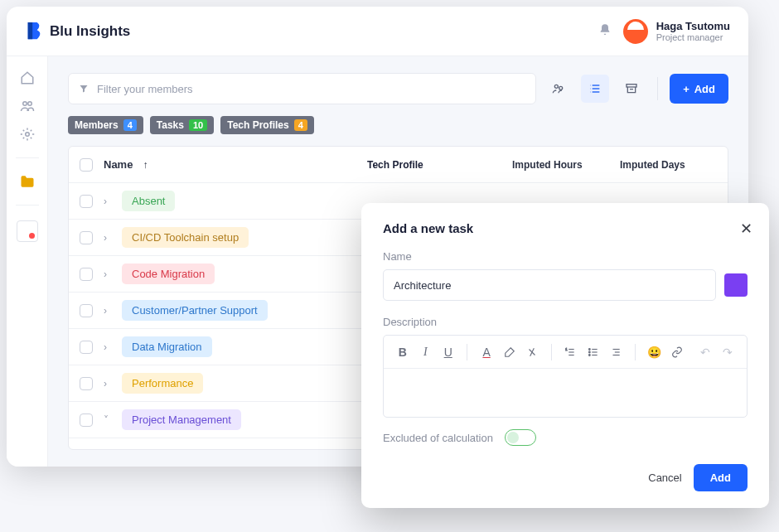 This screenshot has height=532, width=779. What do you see at coordinates (145, 165) in the screenshot?
I see `sort-asc-icon: ↑` at bounding box center [145, 165].